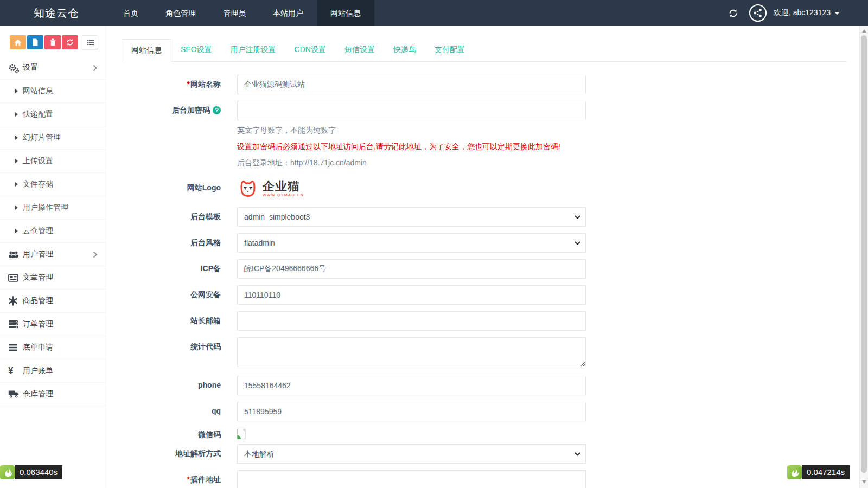 This screenshot has width=868, height=488. What do you see at coordinates (450, 50) in the screenshot?
I see `tab-payment: 支付配置` at bounding box center [450, 50].